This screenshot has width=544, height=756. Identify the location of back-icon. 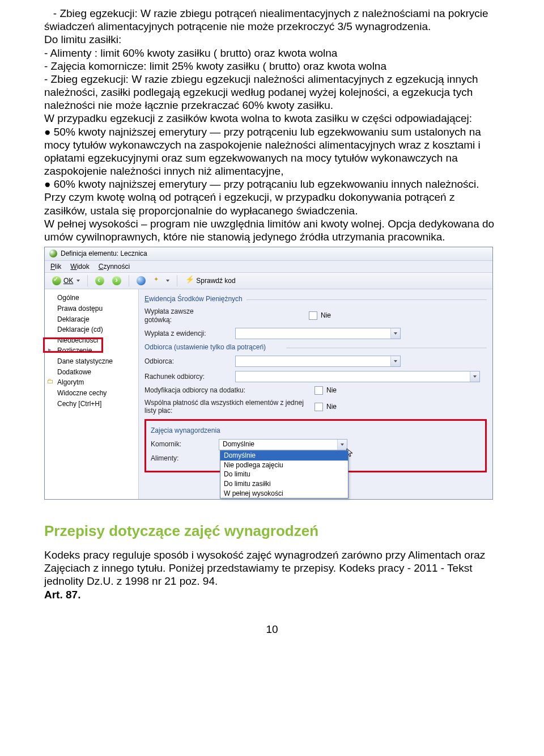
(100, 281).